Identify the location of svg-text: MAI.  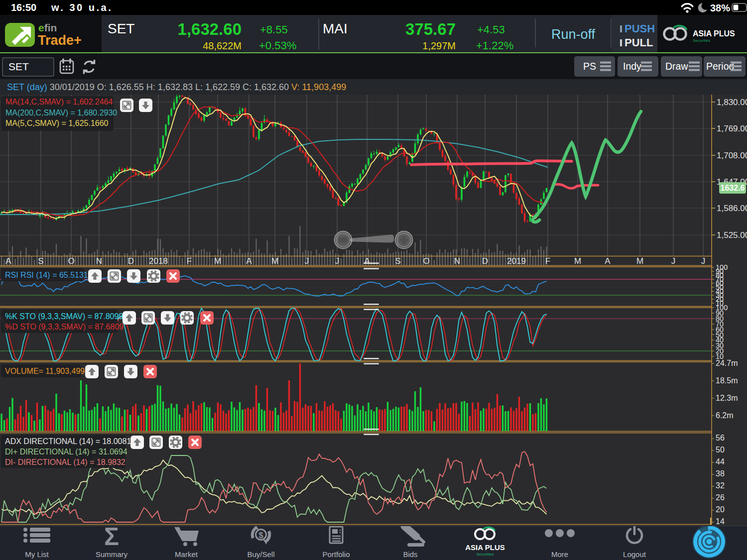
(335, 29).